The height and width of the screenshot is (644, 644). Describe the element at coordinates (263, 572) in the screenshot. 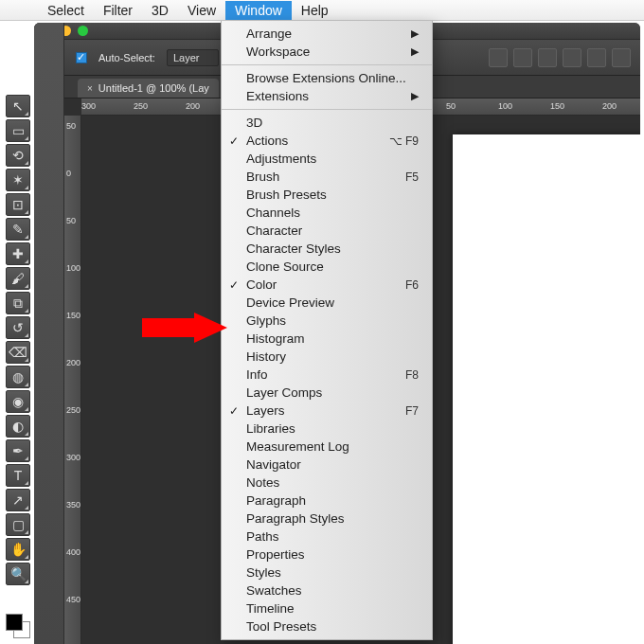

I see `menu-item-label: Styles` at that location.